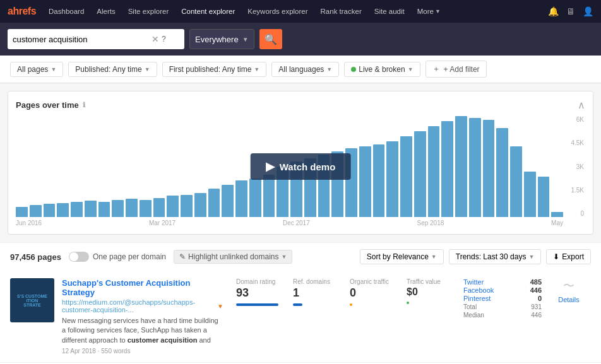 Image resolution: width=601 pixels, height=364 pixels. I want to click on nav-alerts: Alerts, so click(106, 11).